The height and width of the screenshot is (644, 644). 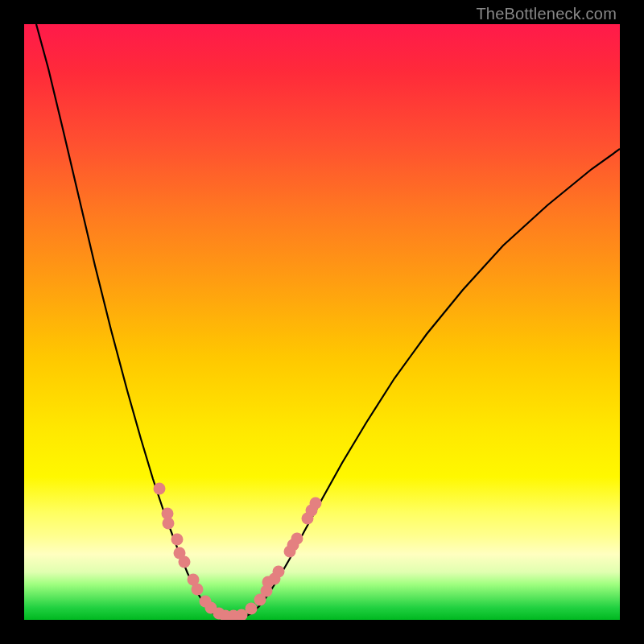 What do you see at coordinates (546, 14) in the screenshot?
I see `watermark-text: TheBottleneck.com` at bounding box center [546, 14].